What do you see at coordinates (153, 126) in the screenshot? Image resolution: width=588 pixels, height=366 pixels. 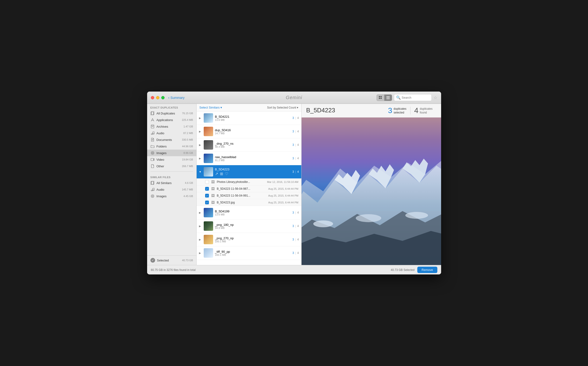 I see `archives-icon` at bounding box center [153, 126].